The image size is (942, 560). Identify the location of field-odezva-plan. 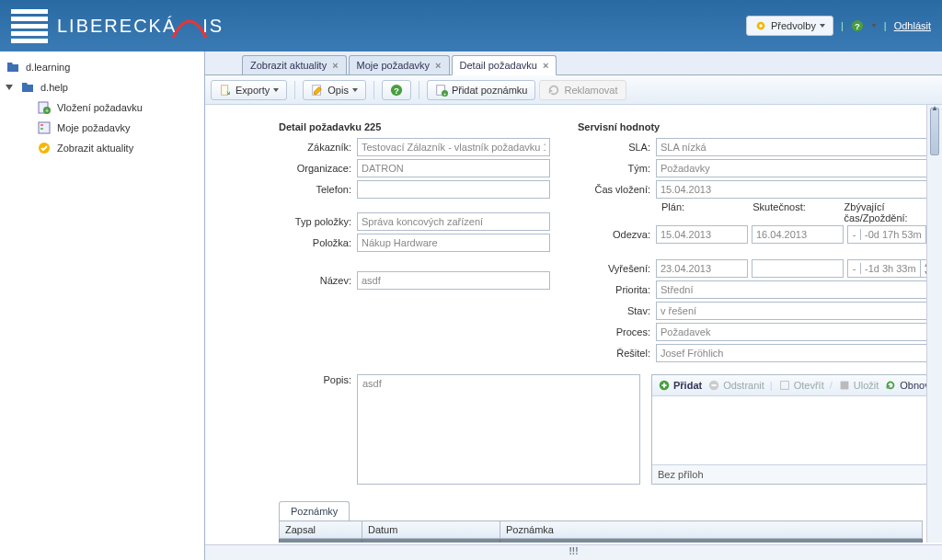
(702, 234).